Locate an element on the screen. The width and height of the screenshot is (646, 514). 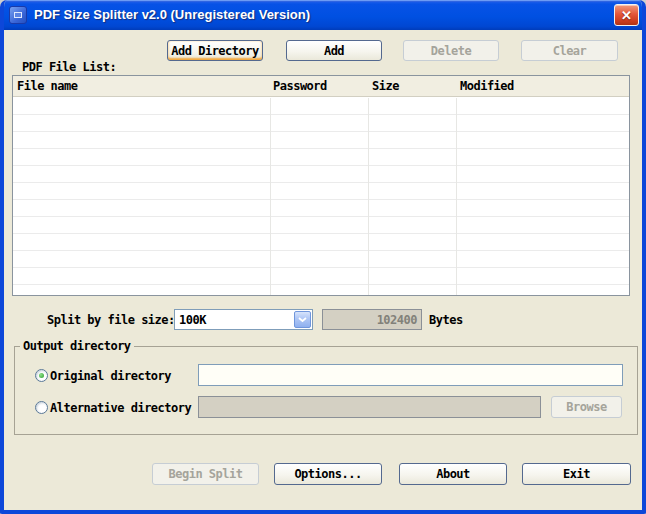
add-button: Add is located at coordinates (334, 50).